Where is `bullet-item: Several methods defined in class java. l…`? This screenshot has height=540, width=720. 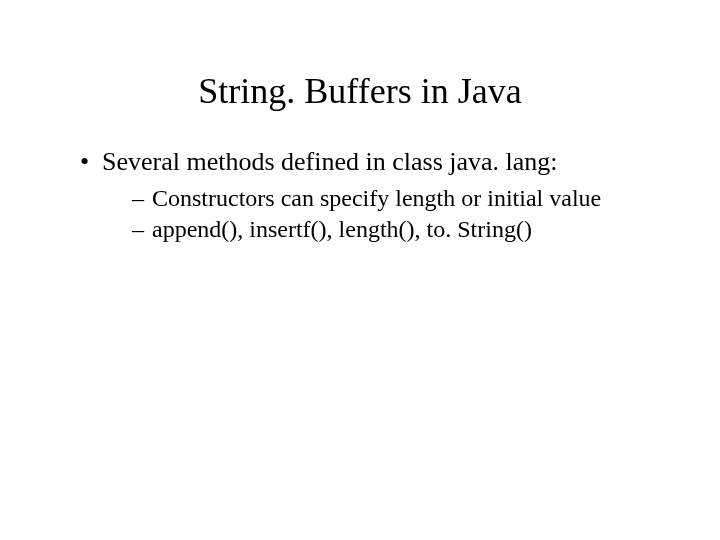 bullet-item: Several methods defined in class java. l… is located at coordinates (375, 195).